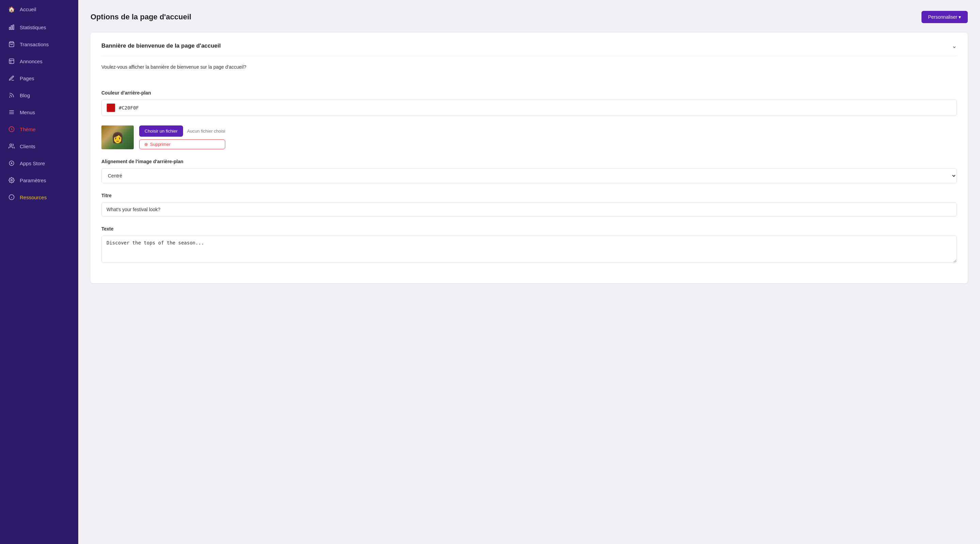 The width and height of the screenshot is (980, 544). What do you see at coordinates (182, 144) in the screenshot?
I see `supprimer-button: ⊗ Supprimer` at bounding box center [182, 144].